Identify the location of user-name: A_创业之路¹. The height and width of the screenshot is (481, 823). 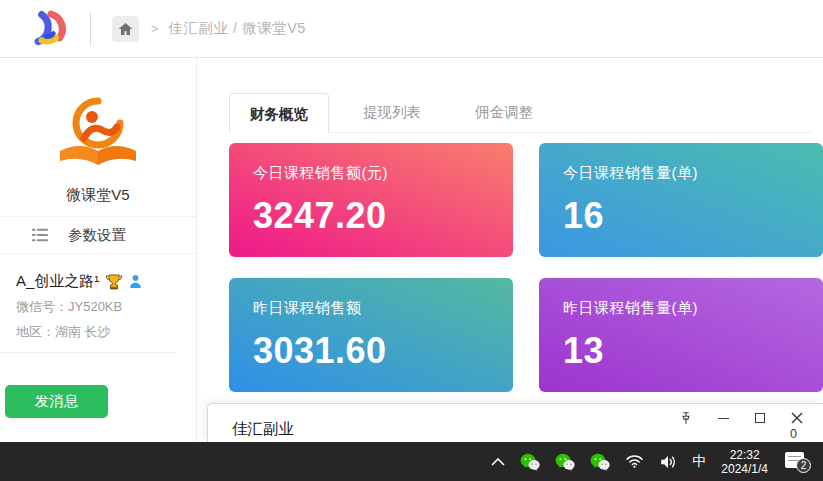
(58, 282).